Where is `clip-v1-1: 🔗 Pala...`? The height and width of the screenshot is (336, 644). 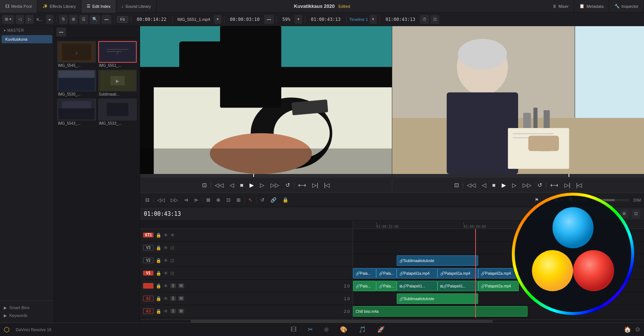
clip-v1-1: 🔗 Pala... is located at coordinates (365, 273).